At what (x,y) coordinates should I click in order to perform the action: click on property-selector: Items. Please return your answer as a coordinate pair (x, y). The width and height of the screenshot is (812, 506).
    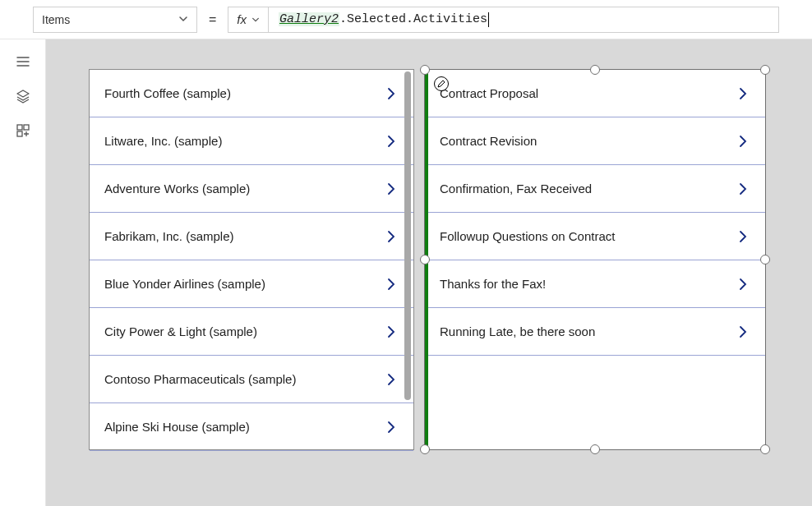
    Looking at the image, I should click on (115, 20).